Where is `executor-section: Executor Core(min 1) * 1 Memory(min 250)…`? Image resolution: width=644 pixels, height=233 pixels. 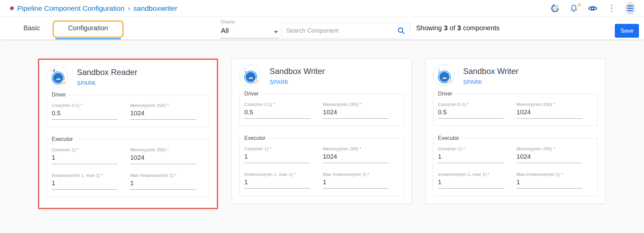 executor-section: Executor Core(min 1) * 1 Memory(min 250)… is located at coordinates (515, 165).